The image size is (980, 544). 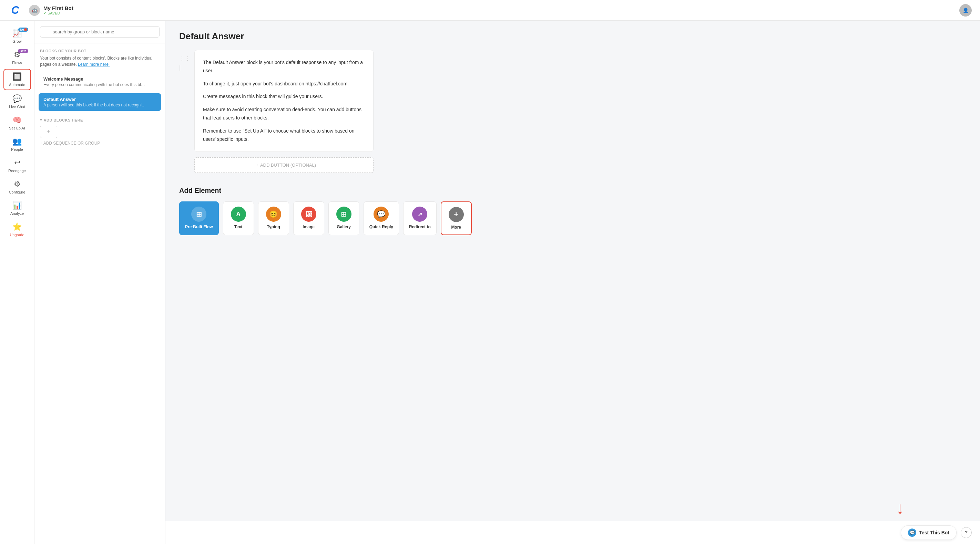 I want to click on block-title-default: Default Answer, so click(x=100, y=100).